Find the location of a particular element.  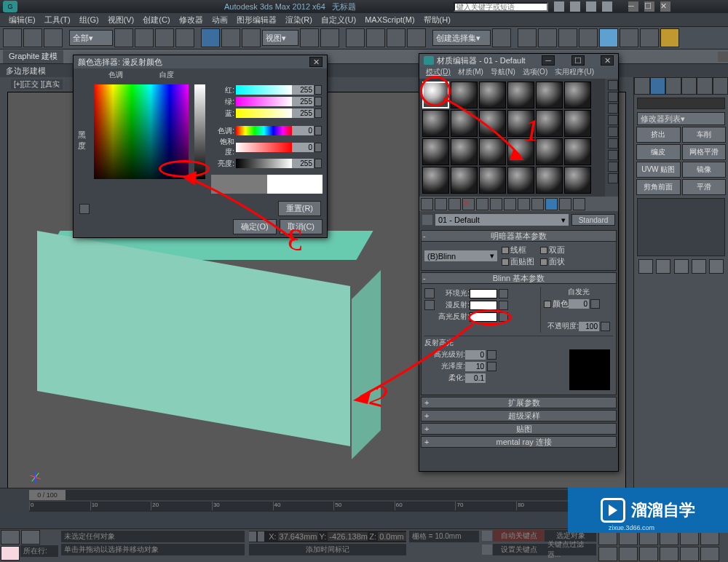

opacity-map-button is located at coordinates (606, 326).